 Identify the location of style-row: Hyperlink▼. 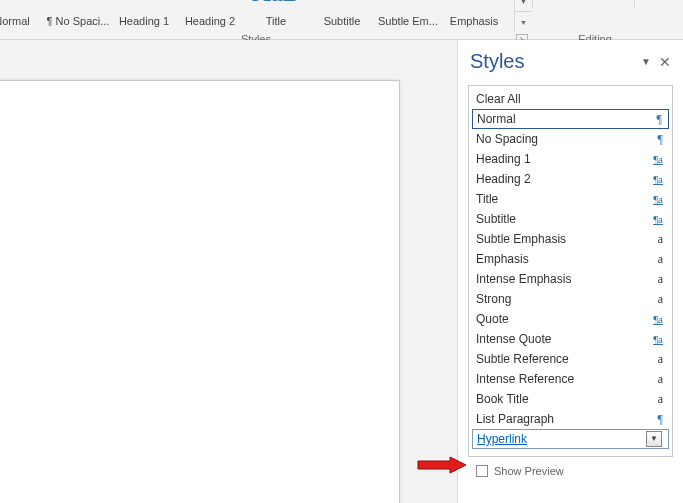
(570, 439).